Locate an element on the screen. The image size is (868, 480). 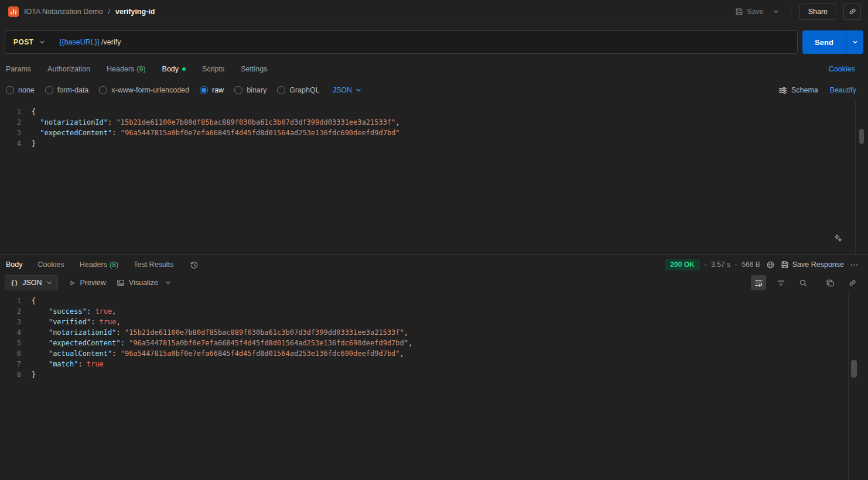
save-options-button is located at coordinates (776, 12).